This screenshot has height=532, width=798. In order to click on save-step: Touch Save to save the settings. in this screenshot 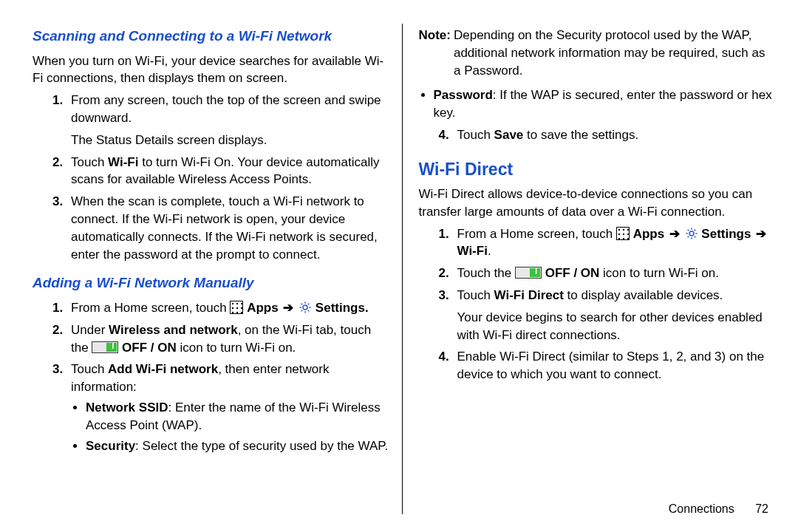, I will do `click(614, 135)`.